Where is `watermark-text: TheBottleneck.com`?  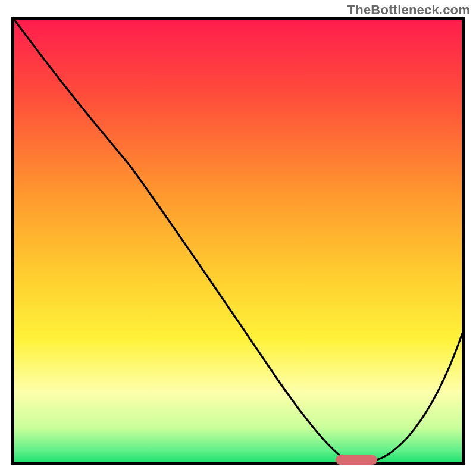 watermark-text: TheBottleneck.com is located at coordinates (409, 10).